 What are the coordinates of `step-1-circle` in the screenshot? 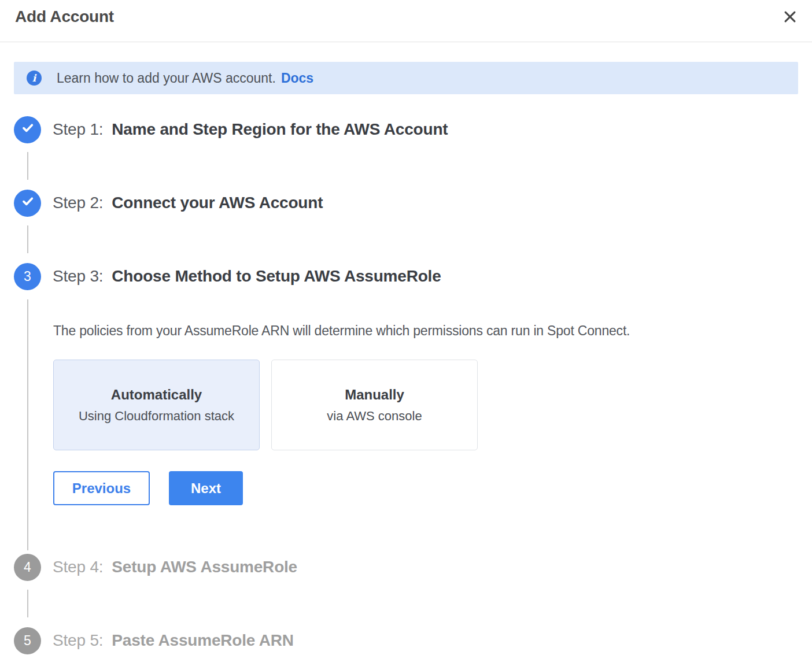 It's located at (28, 129).